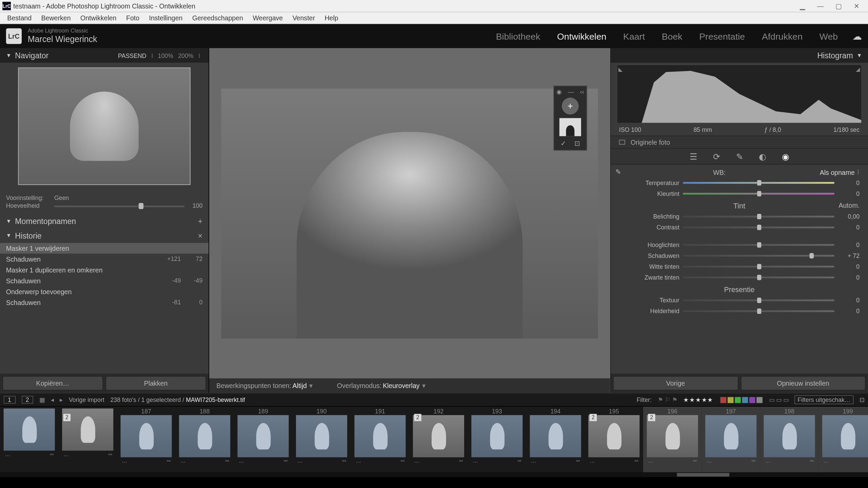  I want to click on menu-ontwikkelen: Ontwikkelen, so click(98, 18).